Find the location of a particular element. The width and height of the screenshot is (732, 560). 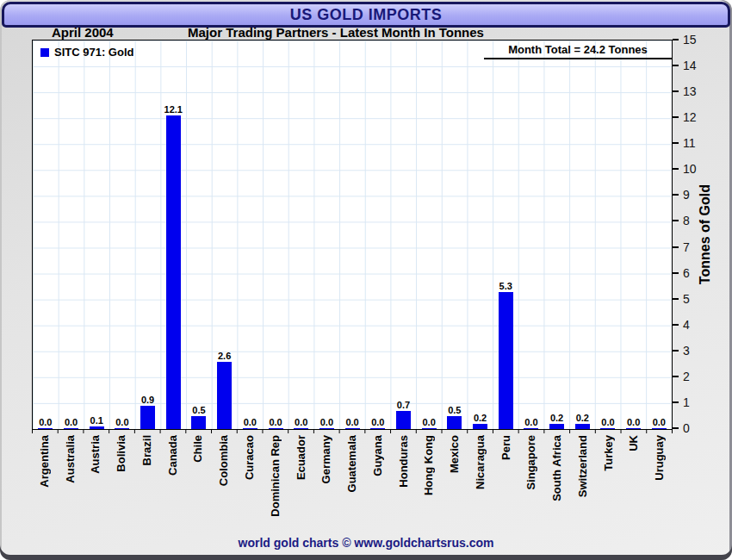

x-axis-label-slot: Germany is located at coordinates (326, 483).